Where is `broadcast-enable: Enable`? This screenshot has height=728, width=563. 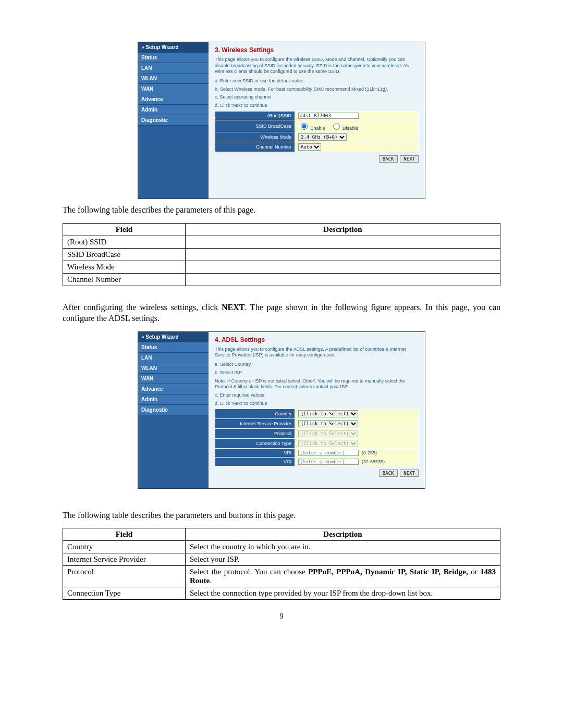 broadcast-enable: Enable is located at coordinates (312, 128).